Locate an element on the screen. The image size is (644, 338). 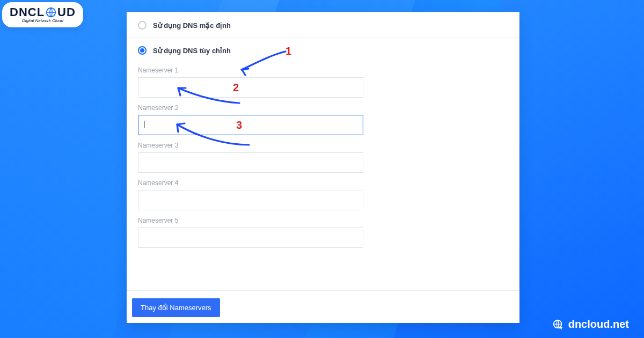
nameserver-label: Nameserver 1 is located at coordinates (323, 70).